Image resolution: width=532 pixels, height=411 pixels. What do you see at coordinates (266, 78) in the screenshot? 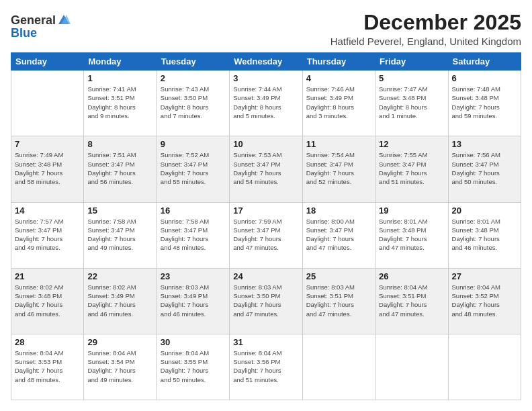
I see `day-number: 3` at bounding box center [266, 78].